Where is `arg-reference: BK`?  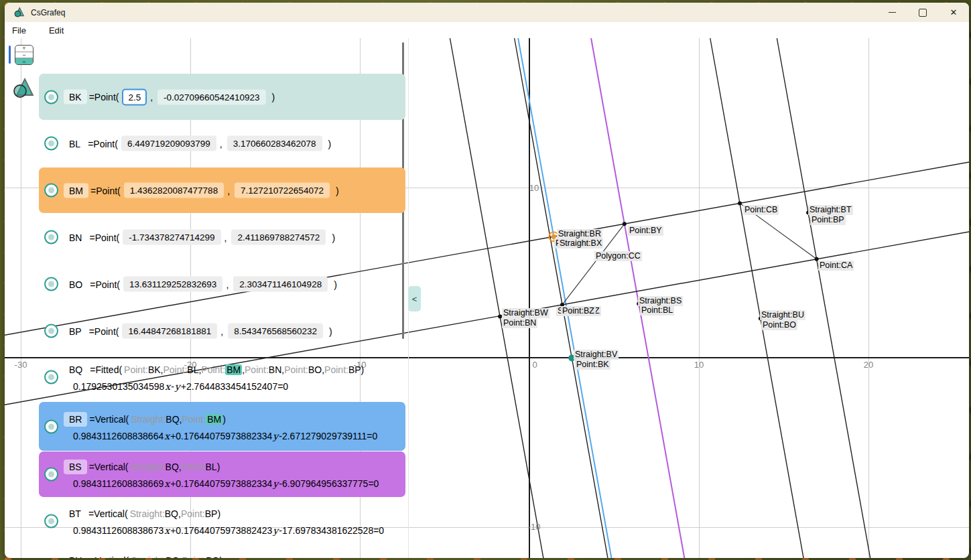 arg-reference: BK is located at coordinates (154, 370).